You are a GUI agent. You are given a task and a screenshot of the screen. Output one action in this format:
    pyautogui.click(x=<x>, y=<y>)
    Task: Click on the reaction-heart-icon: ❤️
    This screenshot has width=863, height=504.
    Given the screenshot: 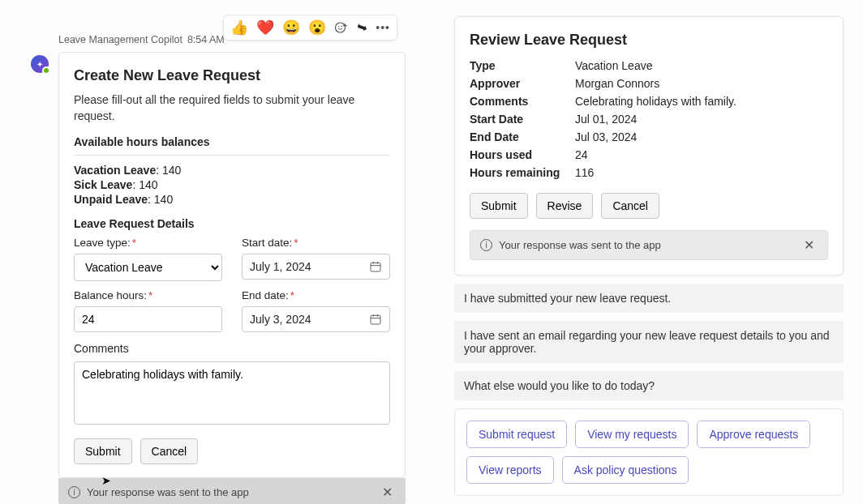 What is the action you would take?
    pyautogui.click(x=265, y=28)
    